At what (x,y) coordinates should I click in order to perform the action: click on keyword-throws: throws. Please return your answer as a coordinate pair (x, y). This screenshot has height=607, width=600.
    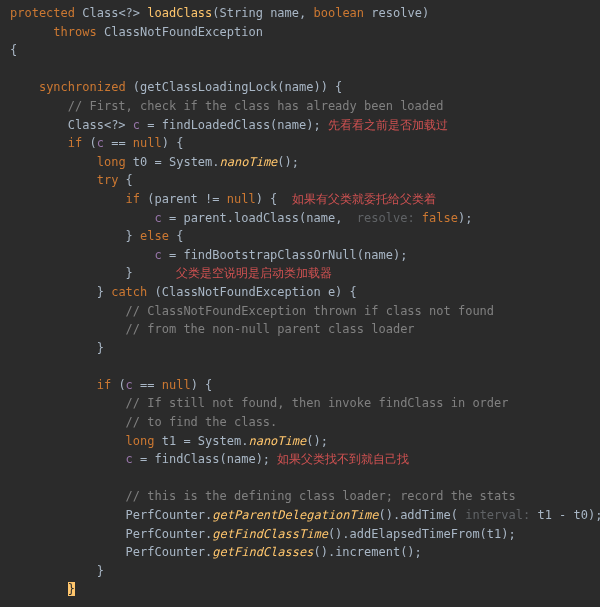
    Looking at the image, I should click on (74, 32).